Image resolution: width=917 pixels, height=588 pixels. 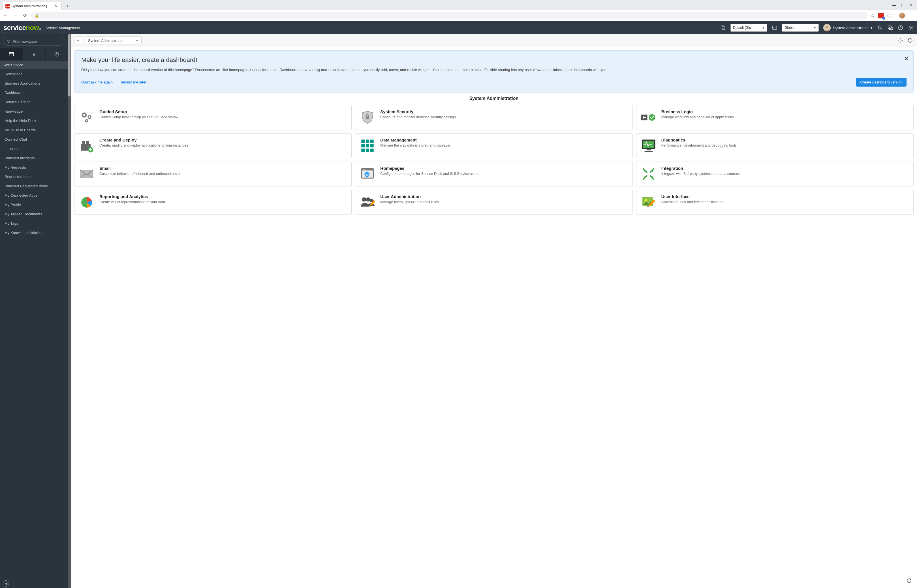 I want to click on card-title: User Administration, so click(x=409, y=196).